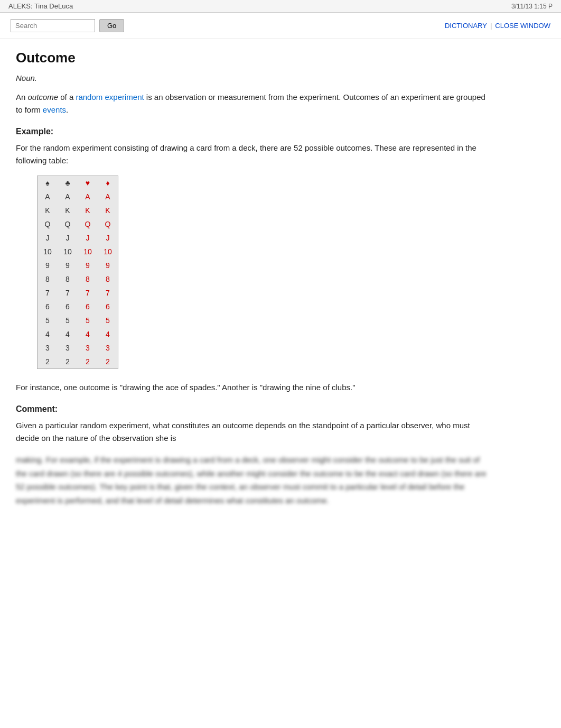 Image resolution: width=561 pixels, height=728 pixels. Describe the element at coordinates (254, 104) in the screenshot. I see `definition-paragraph: An outcome of a random experiment is an …` at that location.